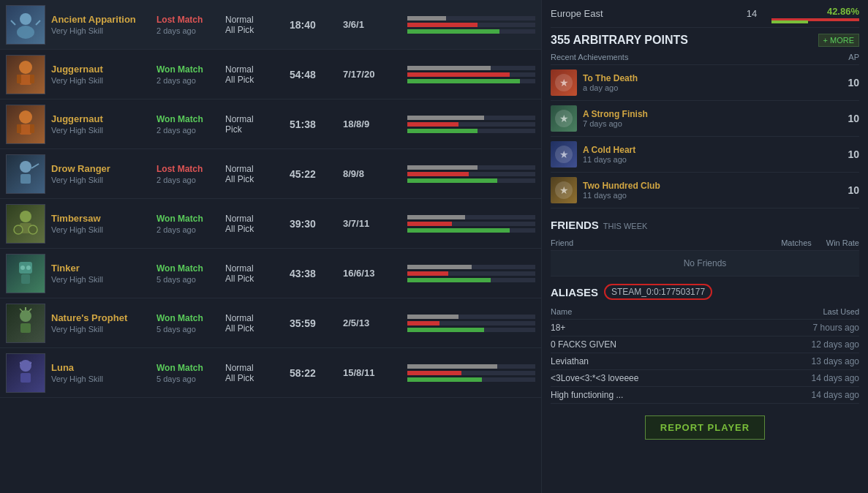 The width and height of the screenshot is (868, 493). Describe the element at coordinates (271, 274) in the screenshot. I see `match-row: Tinker Very High Skill Won Match 5 days …` at that location.